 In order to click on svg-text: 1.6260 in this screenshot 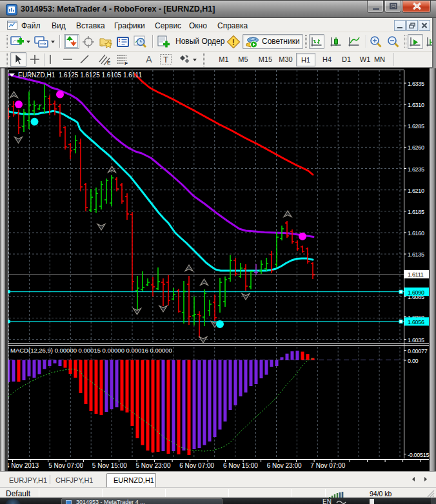, I will do `click(416, 148)`.